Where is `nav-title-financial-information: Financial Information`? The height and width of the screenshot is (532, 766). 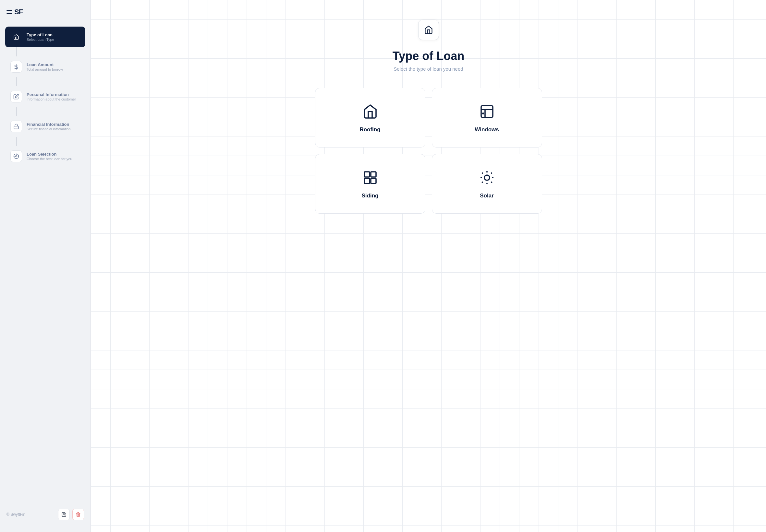
nav-title-financial-information: Financial Information is located at coordinates (49, 124).